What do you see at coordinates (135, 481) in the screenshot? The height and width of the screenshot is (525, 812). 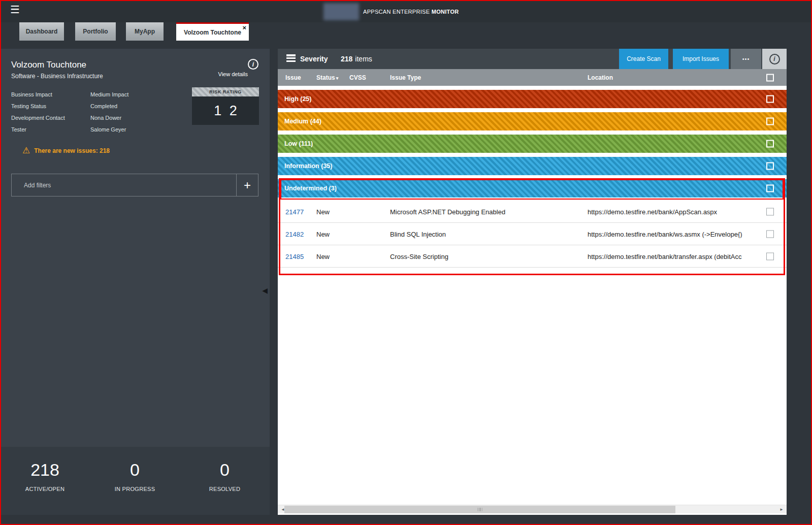 I see `issue-stats: 218 ACTIVE/OPEN 0 IN PROGRESS 0 RESOLVED` at bounding box center [135, 481].